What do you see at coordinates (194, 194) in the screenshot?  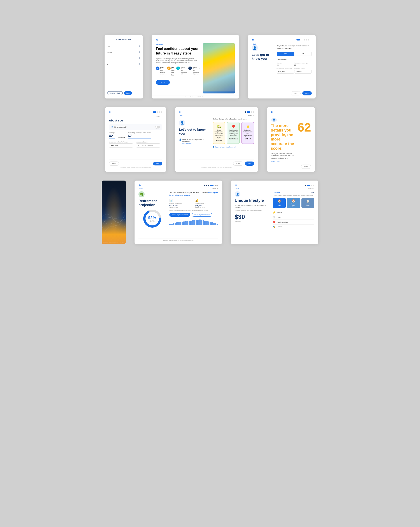 I see `retirement-confident-text: You can be confident that you are able t…` at bounding box center [194, 194].